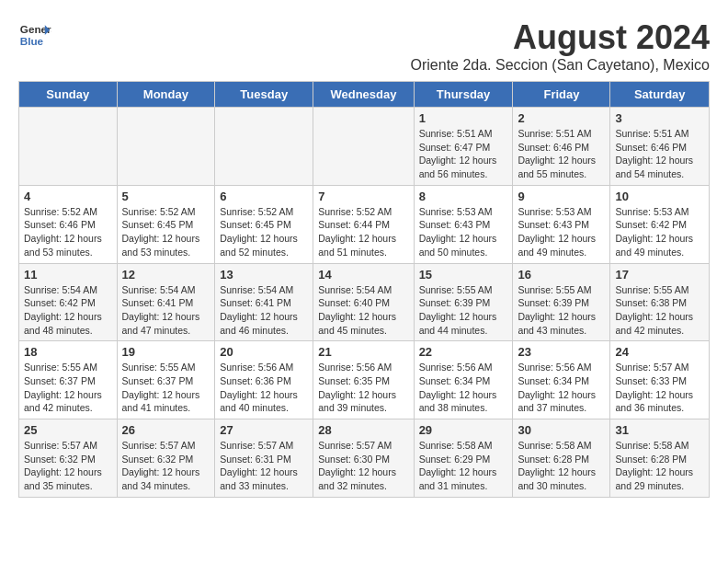  What do you see at coordinates (660, 232) in the screenshot?
I see `day-info: Sunrise: 5:53 AMSunset: 6:42 PMDaylight:…` at bounding box center [660, 232].